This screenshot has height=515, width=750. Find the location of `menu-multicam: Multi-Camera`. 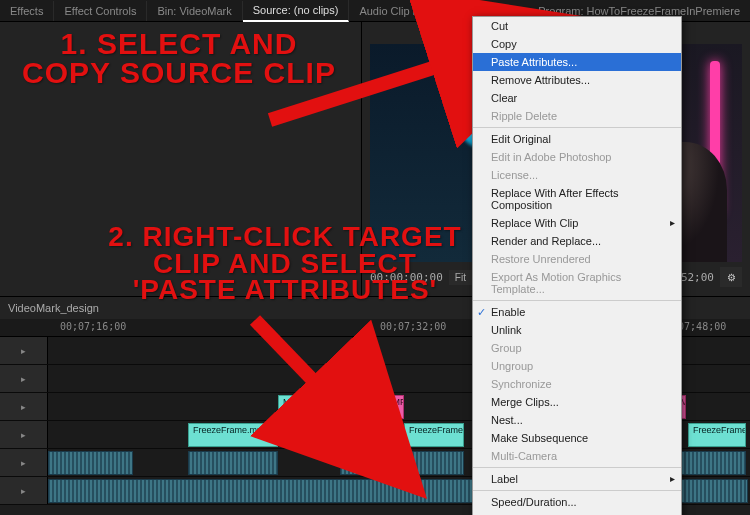

menu-multicam: Multi-Camera is located at coordinates (577, 456).